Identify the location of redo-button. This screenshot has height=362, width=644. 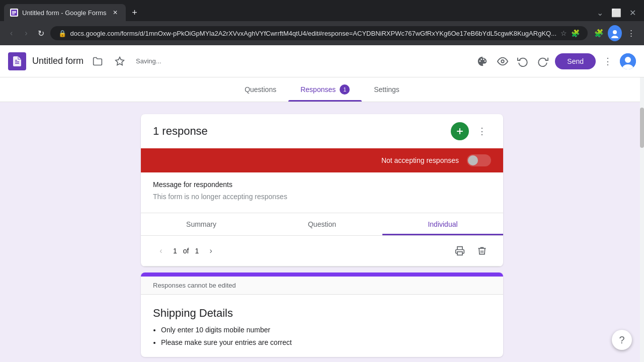
(543, 61).